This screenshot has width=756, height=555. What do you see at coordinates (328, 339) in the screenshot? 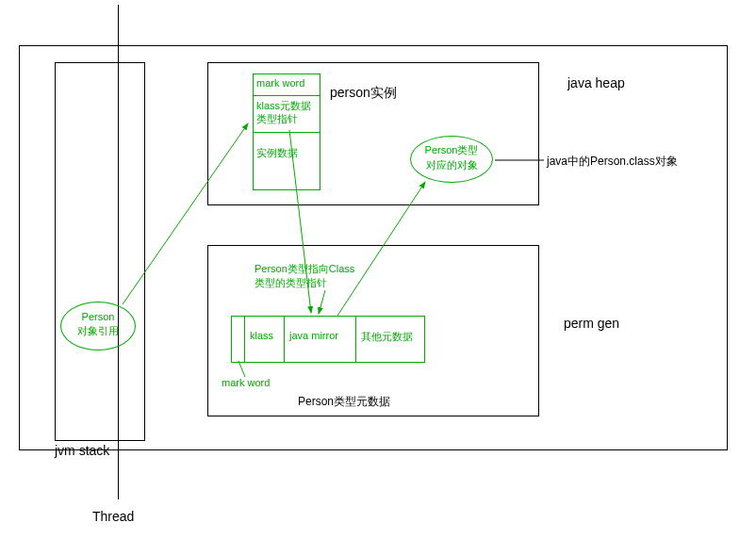
I see `person-metadata-table: klass java mirror 其他元数据` at bounding box center [328, 339].